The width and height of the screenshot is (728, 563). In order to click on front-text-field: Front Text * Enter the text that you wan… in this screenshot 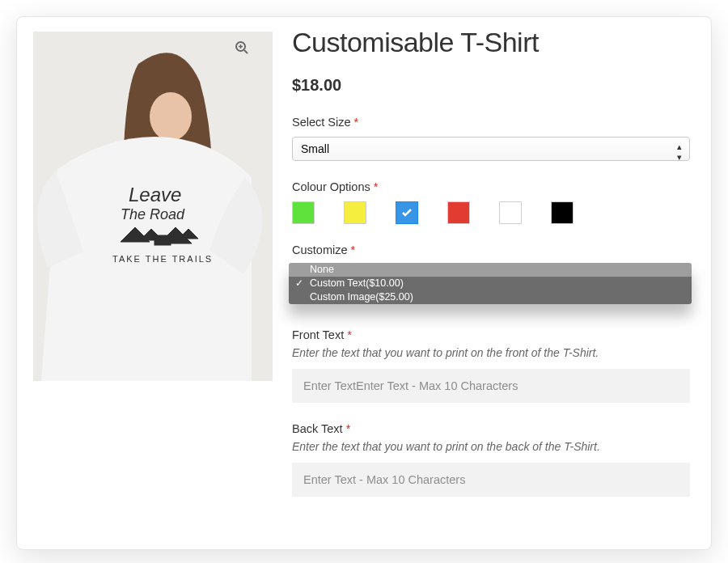, I will do `click(491, 366)`.